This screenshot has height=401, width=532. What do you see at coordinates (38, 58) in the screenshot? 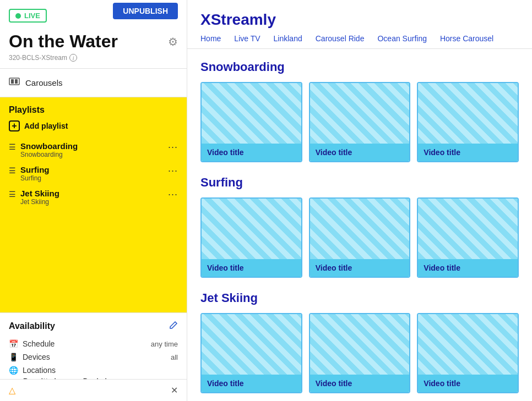
I see `stream-id-text: 320-BCLS-XStream` at bounding box center [38, 58].